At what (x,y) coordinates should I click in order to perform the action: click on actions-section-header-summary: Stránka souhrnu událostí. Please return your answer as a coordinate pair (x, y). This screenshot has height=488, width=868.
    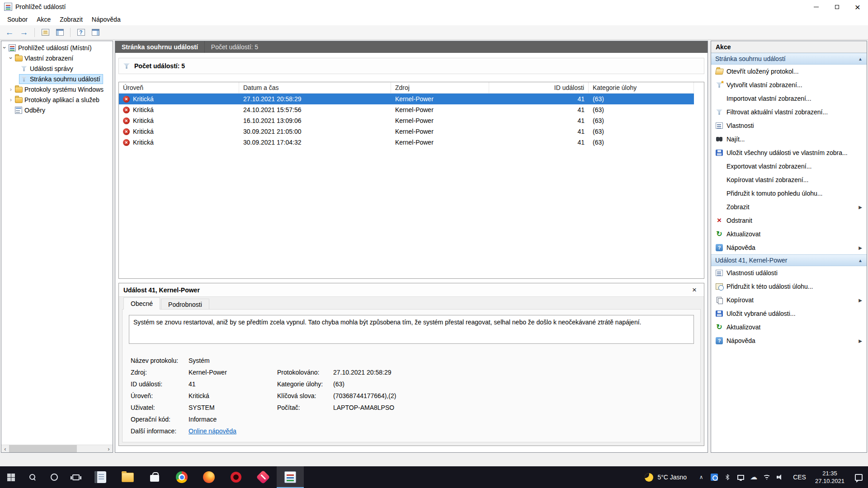
    Looking at the image, I should click on (789, 59).